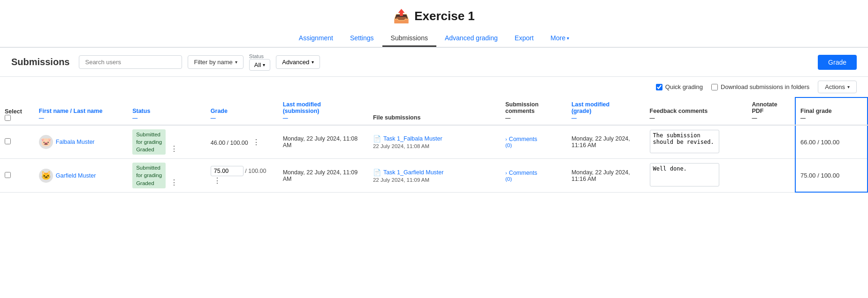  Describe the element at coordinates (523, 173) in the screenshot. I see `row2-comments-link: Comments` at that location.